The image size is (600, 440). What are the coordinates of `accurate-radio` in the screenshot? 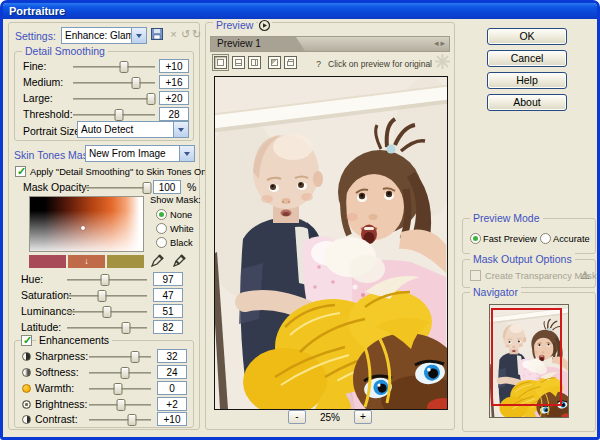 It's located at (546, 238).